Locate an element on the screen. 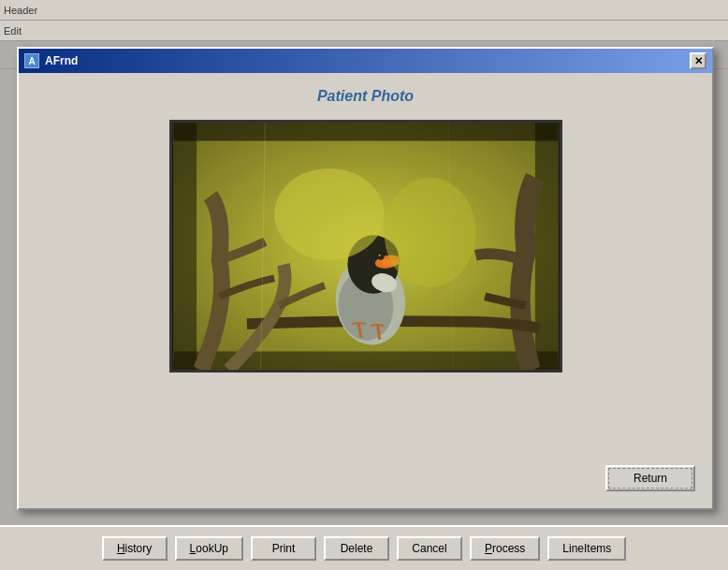  modal-heading: Patient Photo is located at coordinates (365, 96).